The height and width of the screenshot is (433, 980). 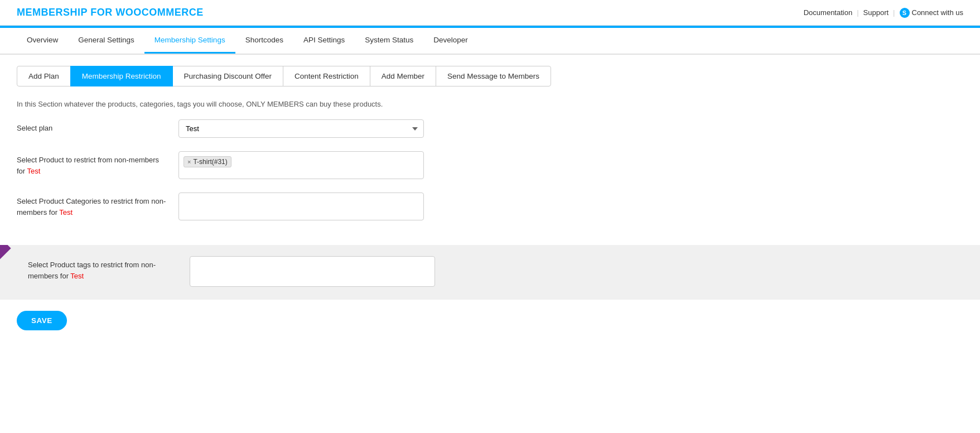 I want to click on product-tags-input: × T-shirt(#31), so click(x=301, y=165).